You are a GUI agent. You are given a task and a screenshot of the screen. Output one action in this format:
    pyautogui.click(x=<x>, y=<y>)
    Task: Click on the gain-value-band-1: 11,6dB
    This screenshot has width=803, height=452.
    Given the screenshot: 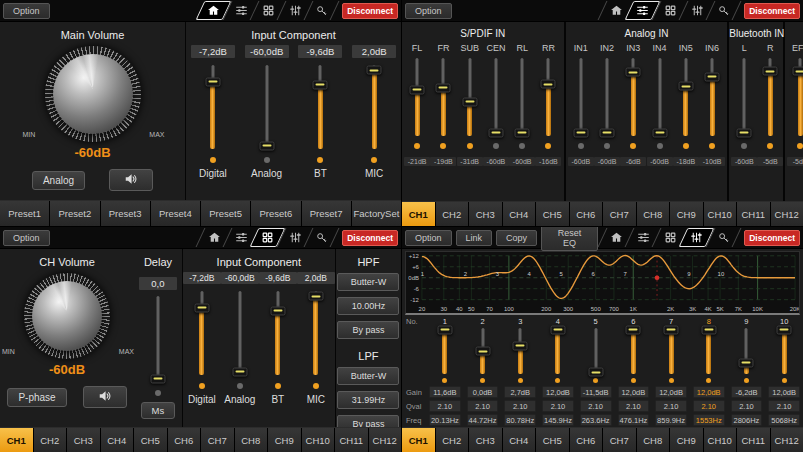 What is the action you would take?
    pyautogui.click(x=445, y=392)
    